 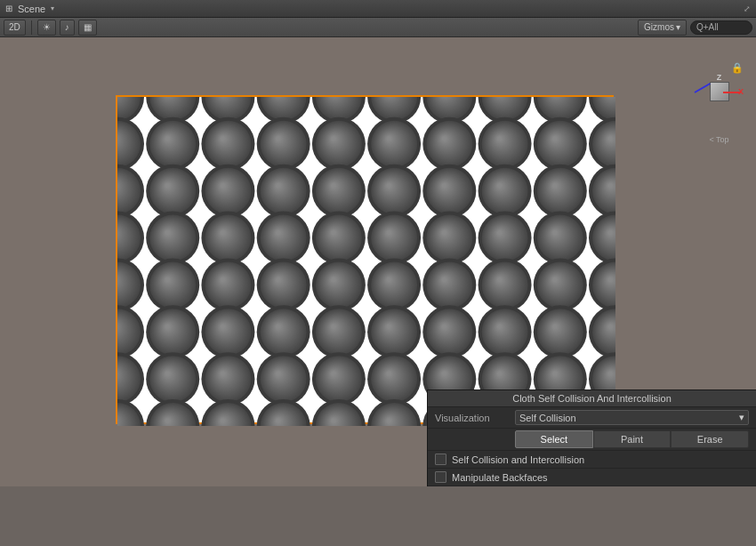 I want to click on manipulate-backfaces-checkbox, so click(x=441, y=477).